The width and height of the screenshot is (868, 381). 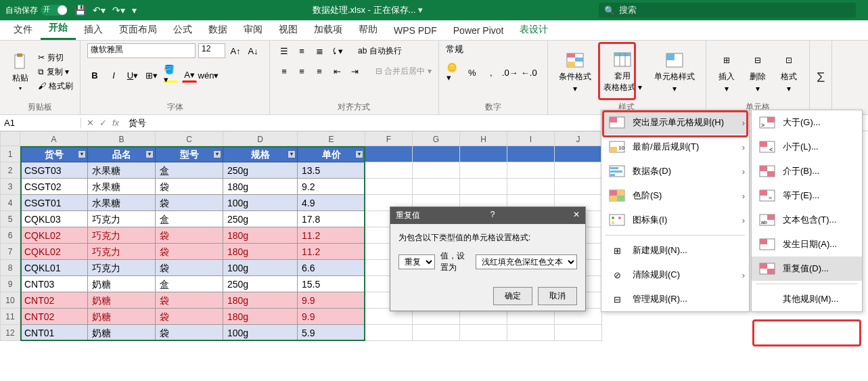 I want to click on enter-formula-icon: ✓, so click(x=103, y=123).